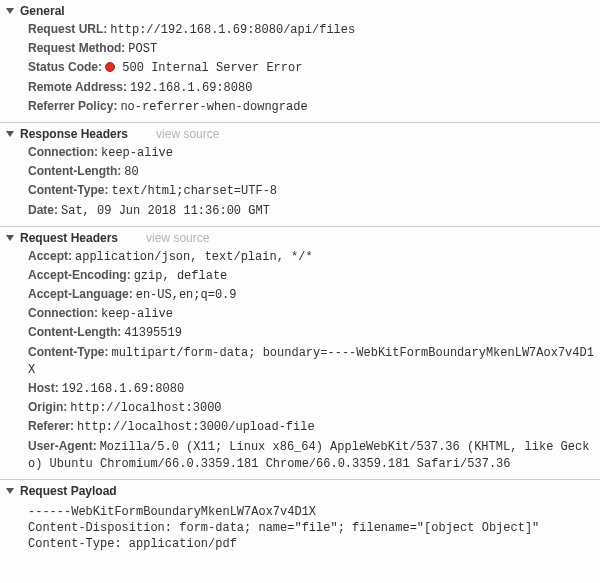  What do you see at coordinates (43, 210) in the screenshot?
I see `header-key: Date:` at bounding box center [43, 210].